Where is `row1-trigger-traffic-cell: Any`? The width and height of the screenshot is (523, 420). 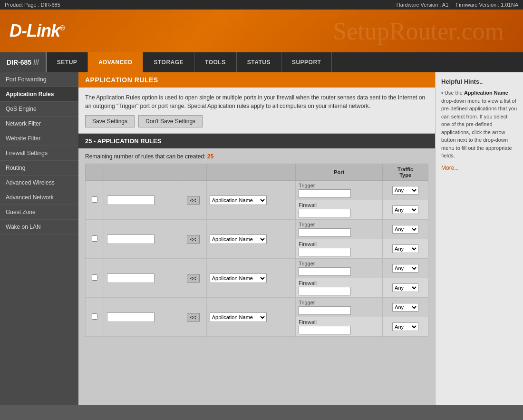
row1-trigger-traffic-cell: Any is located at coordinates (406, 190).